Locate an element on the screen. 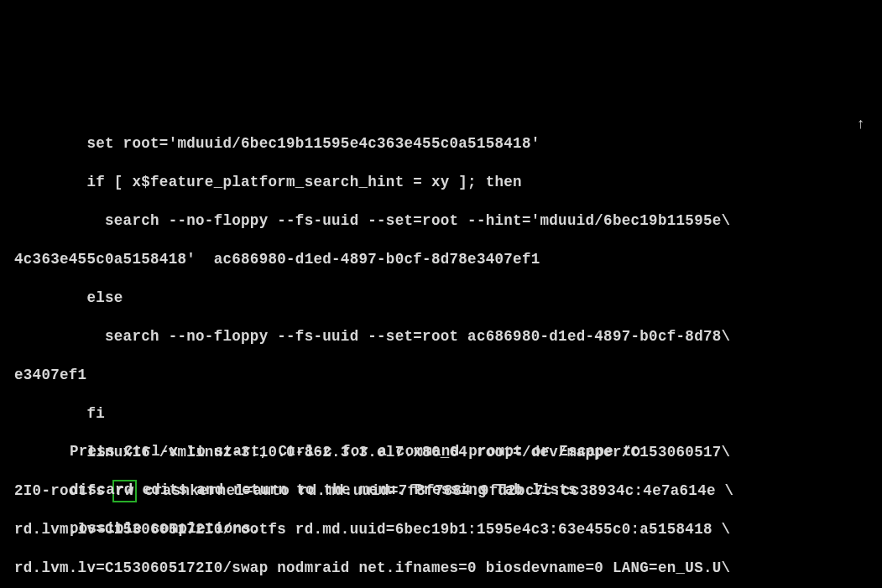 The image size is (882, 588). grub-line: else is located at coordinates (441, 299).